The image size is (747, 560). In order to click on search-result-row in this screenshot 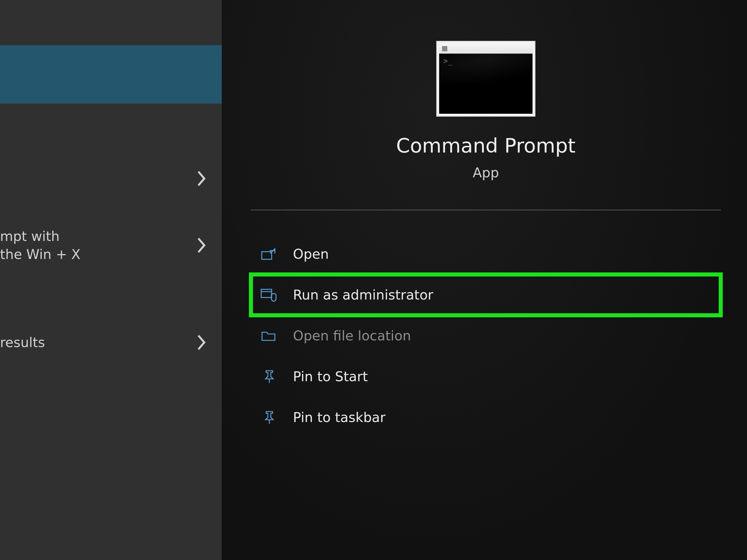, I will do `click(111, 179)`.